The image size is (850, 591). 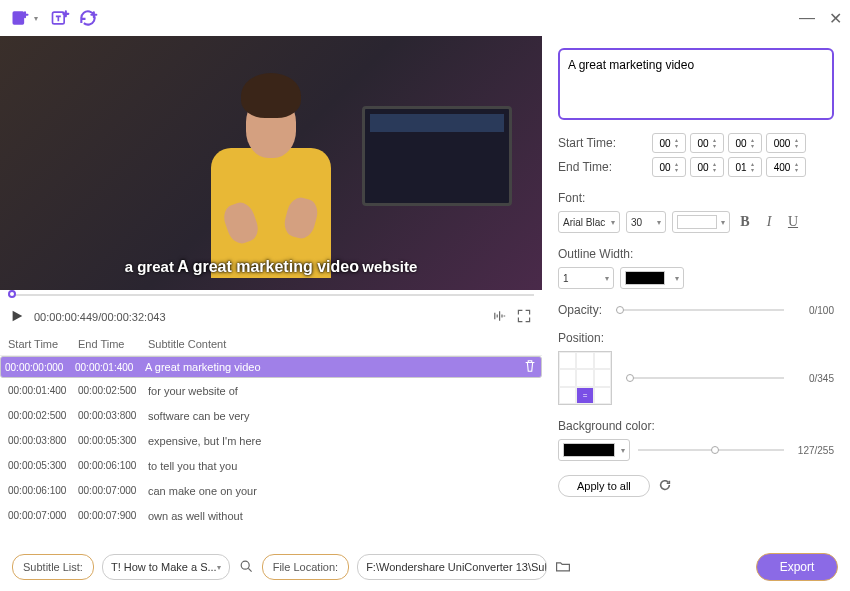 What do you see at coordinates (271, 317) in the screenshot?
I see `playbar: 00:00:00:449/00:00:32:043` at bounding box center [271, 317].